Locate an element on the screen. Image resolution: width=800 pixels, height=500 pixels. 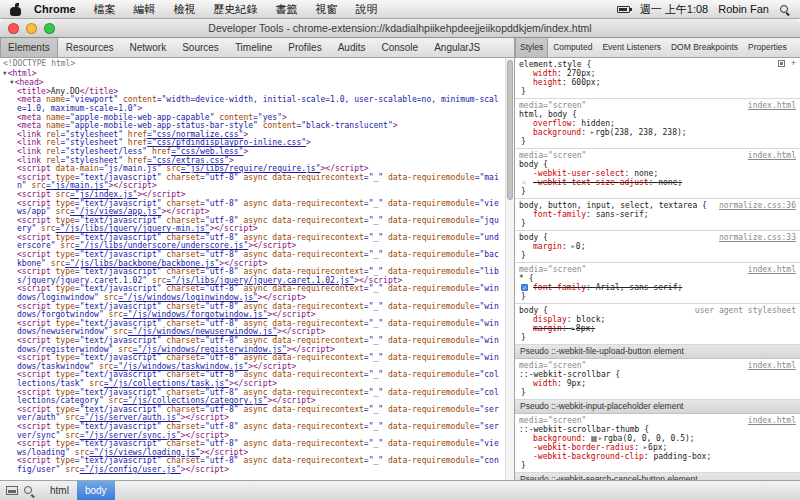
dom-node: <meta name="viewport" content="width=dev… is located at coordinates (251, 104).